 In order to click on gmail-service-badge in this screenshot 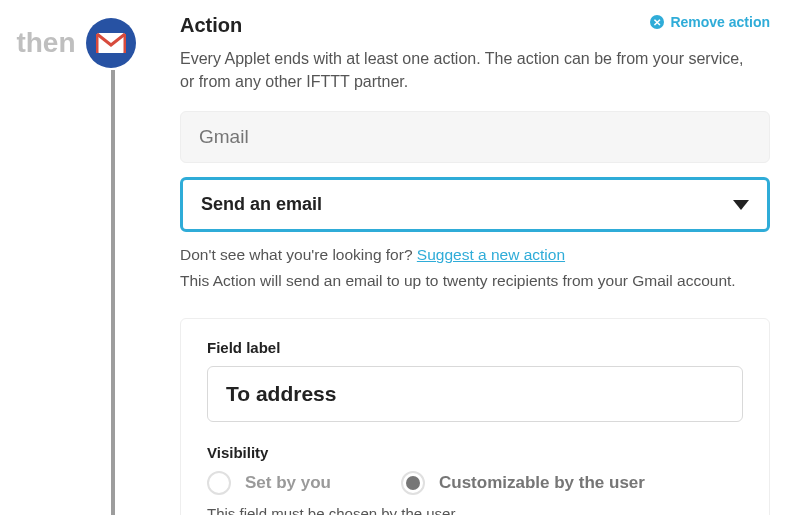, I will do `click(111, 43)`.